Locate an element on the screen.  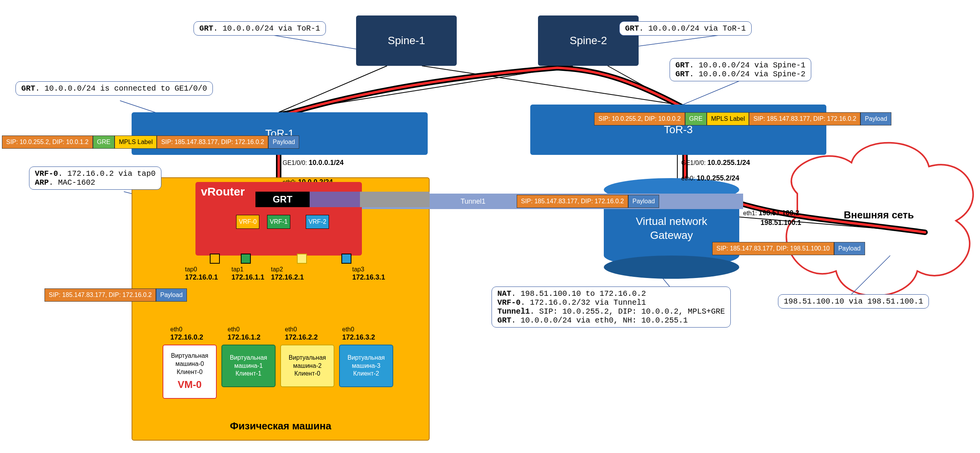
vrf-1-box: VRF-1 is located at coordinates (279, 222).